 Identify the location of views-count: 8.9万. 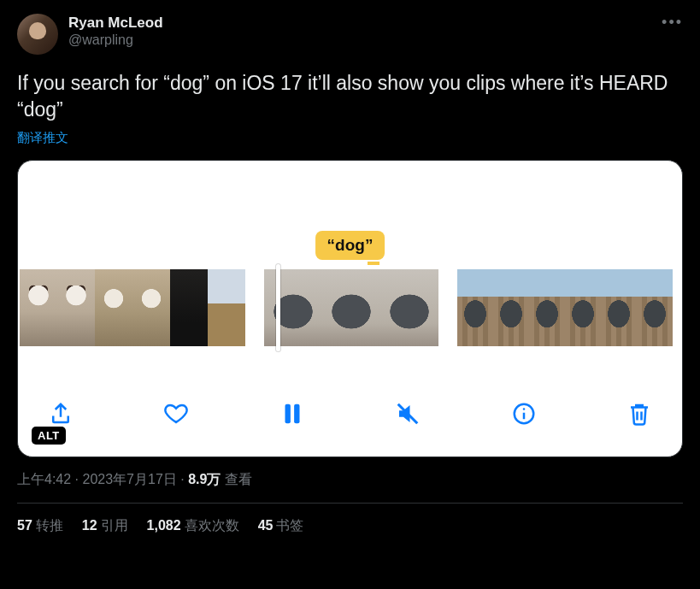
(204, 479).